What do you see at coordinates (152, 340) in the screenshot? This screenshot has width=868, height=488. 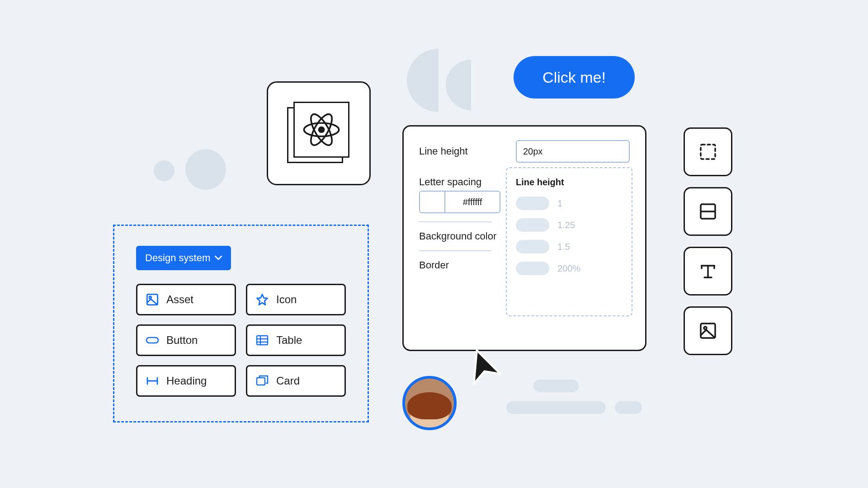 I see `pill-icon` at bounding box center [152, 340].